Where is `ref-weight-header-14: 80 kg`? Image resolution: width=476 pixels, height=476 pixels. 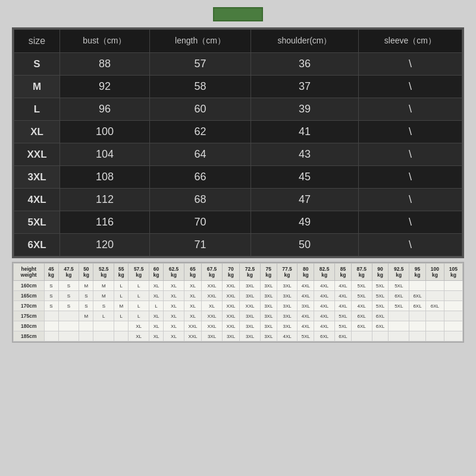 ref-weight-header-14: 80 kg is located at coordinates (306, 273).